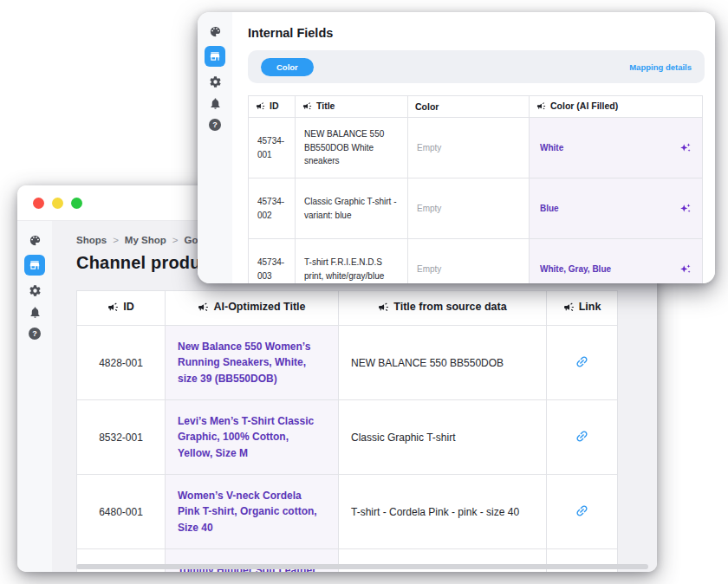  I want to click on product-title: T-shirt F.R.I.E.N.D.S print, white/gray/…, so click(352, 262).